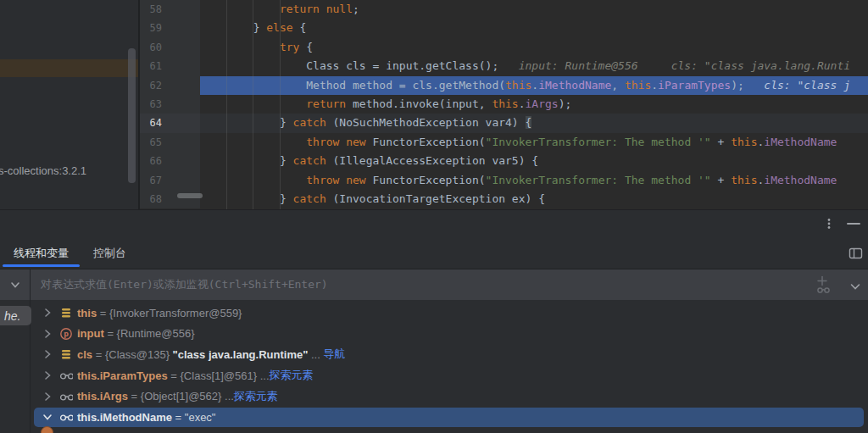 This screenshot has width=868, height=433. Describe the element at coordinates (504, 199) in the screenshot. I see `editor-line: 68 } catch (InvocationTargetException ex…` at that location.